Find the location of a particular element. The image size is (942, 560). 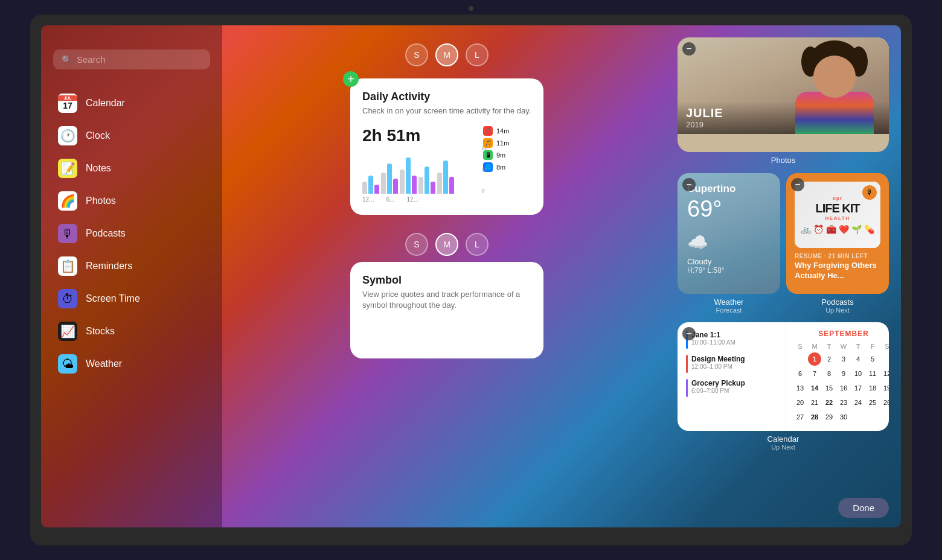

cal-day-4: 4 is located at coordinates (858, 359).